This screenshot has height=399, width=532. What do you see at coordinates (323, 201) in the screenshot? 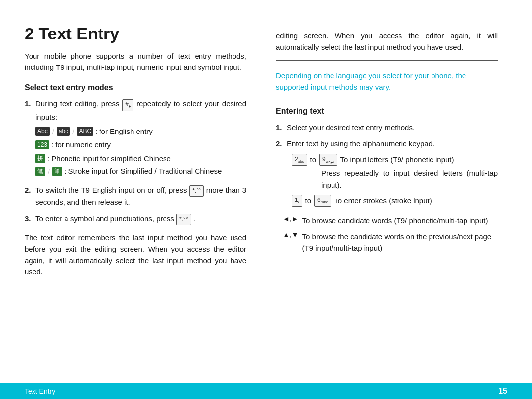
I see `key-6-badge: 6mno` at bounding box center [323, 201].